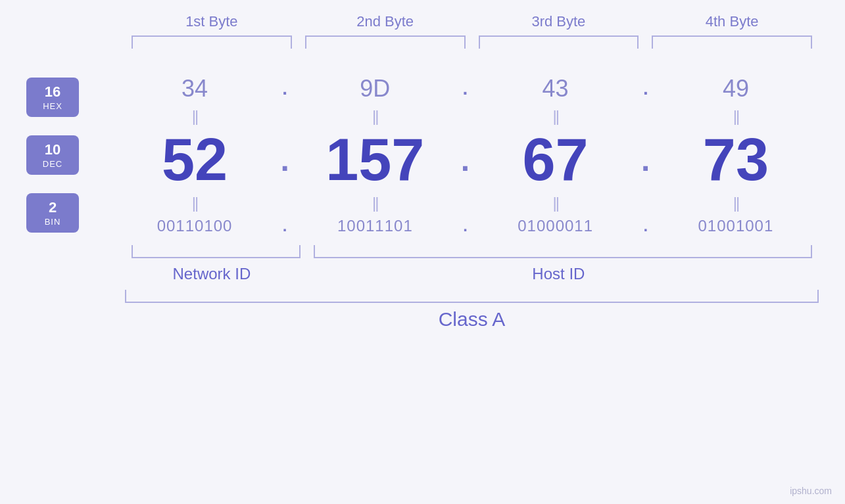 This screenshot has width=845, height=504. What do you see at coordinates (195, 88) in the screenshot?
I see `hex-val-1: 34` at bounding box center [195, 88].